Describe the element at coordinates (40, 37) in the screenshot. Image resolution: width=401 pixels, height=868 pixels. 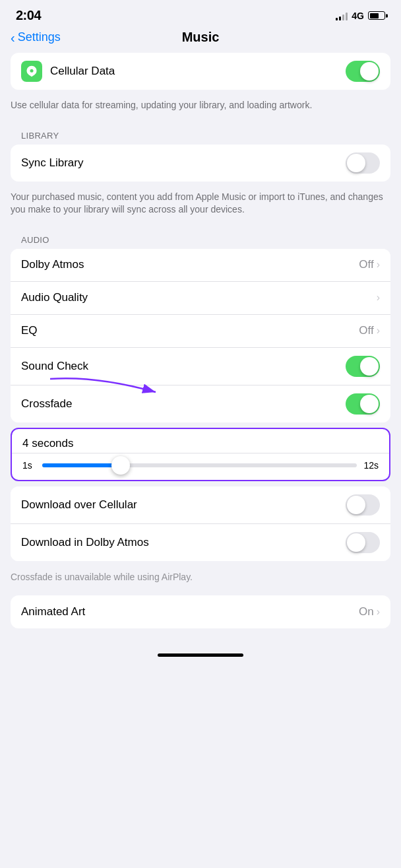
I see `back-label: Settings` at that location.